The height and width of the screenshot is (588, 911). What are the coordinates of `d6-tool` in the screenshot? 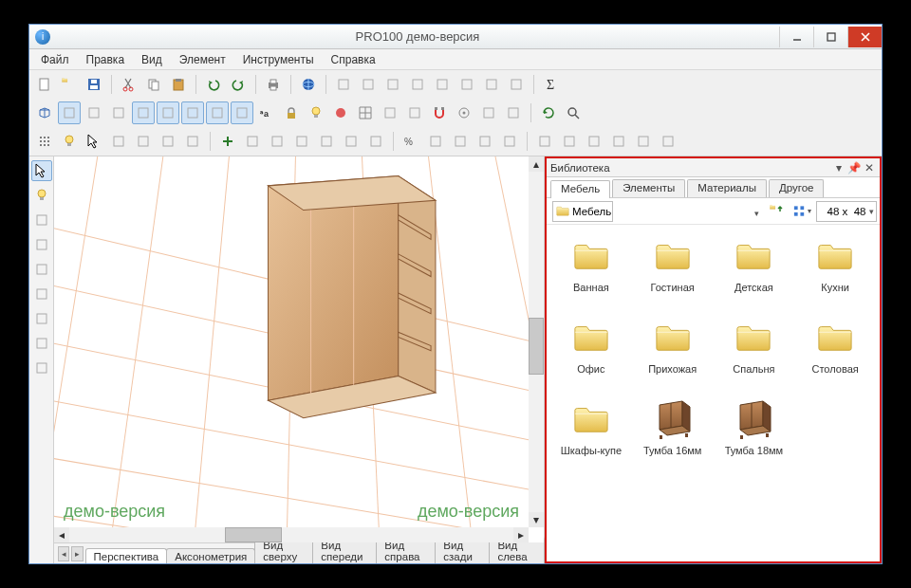 It's located at (42, 343).